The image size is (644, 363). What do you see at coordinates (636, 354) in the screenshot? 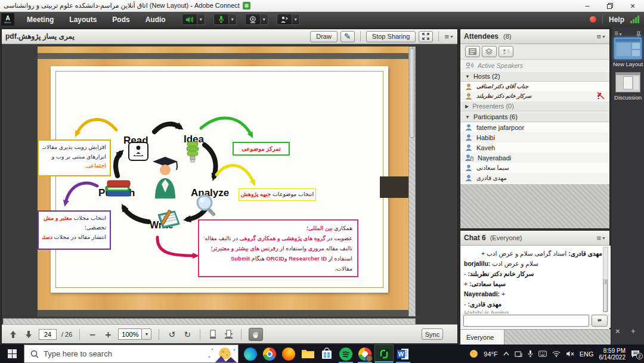
I see `notification-center-icon: 2` at bounding box center [636, 354].